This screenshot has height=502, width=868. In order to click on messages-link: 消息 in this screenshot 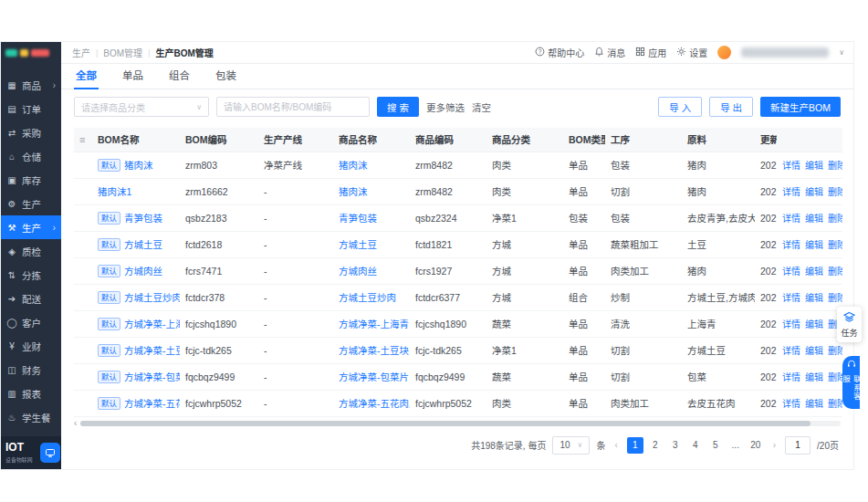, I will do `click(610, 53)`.